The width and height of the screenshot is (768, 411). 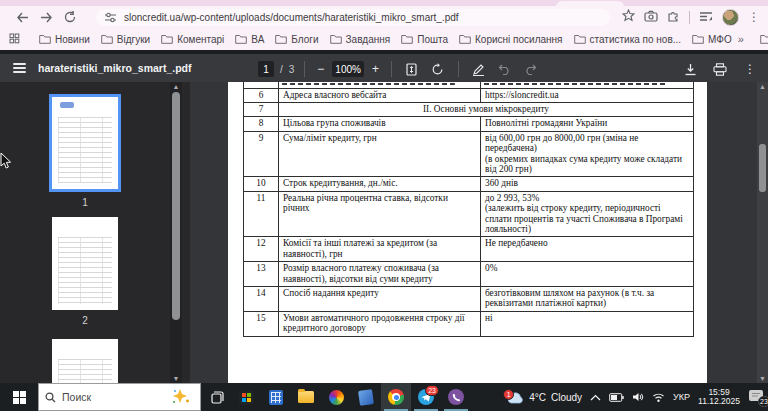 I want to click on language-indicator: УКР, so click(x=682, y=397).